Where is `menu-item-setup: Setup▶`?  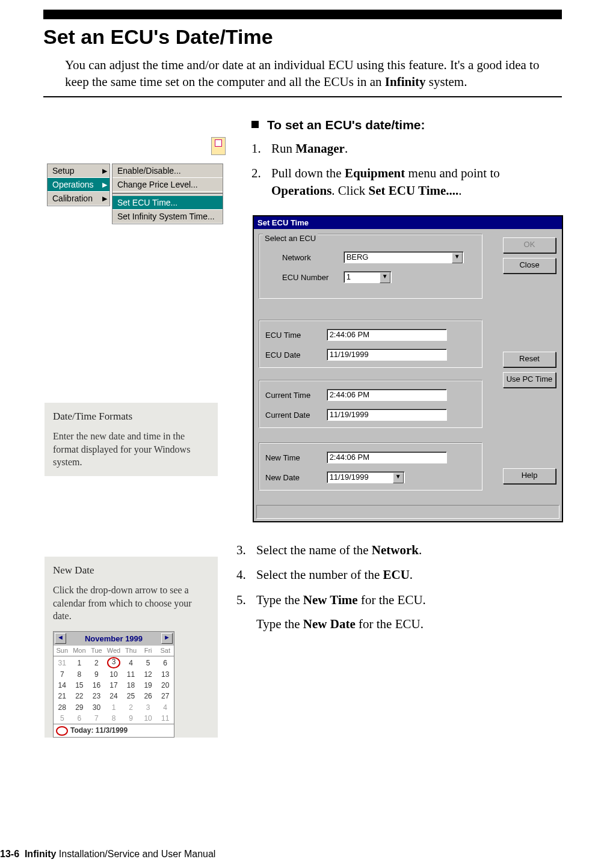
menu-item-setup: Setup▶ is located at coordinates (78, 171).